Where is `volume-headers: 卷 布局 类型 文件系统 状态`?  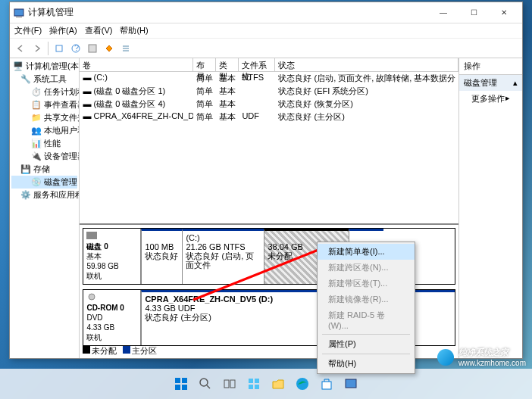
volume-headers: 卷 布局 类型 文件系统 状态 is located at coordinates (269, 65).